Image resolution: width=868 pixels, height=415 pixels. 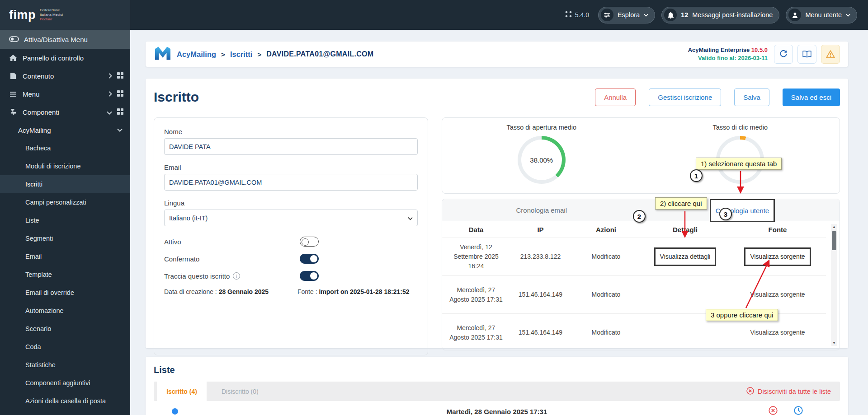 What do you see at coordinates (53, 58) in the screenshot?
I see `sidebar-item-label: Pannello di controllo` at bounding box center [53, 58].